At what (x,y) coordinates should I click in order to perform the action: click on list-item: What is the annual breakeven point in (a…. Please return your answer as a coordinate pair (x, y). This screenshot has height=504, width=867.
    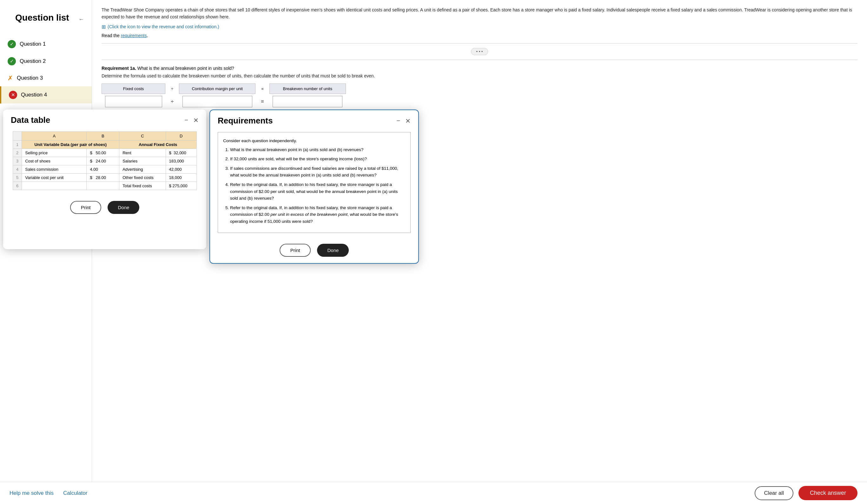
    Looking at the image, I should click on (318, 150).